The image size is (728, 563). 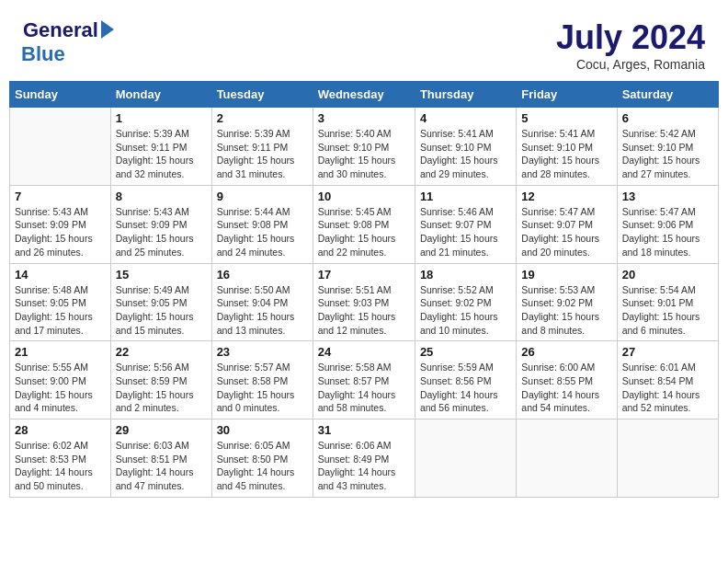 What do you see at coordinates (162, 197) in the screenshot?
I see `day-number: 8` at bounding box center [162, 197].